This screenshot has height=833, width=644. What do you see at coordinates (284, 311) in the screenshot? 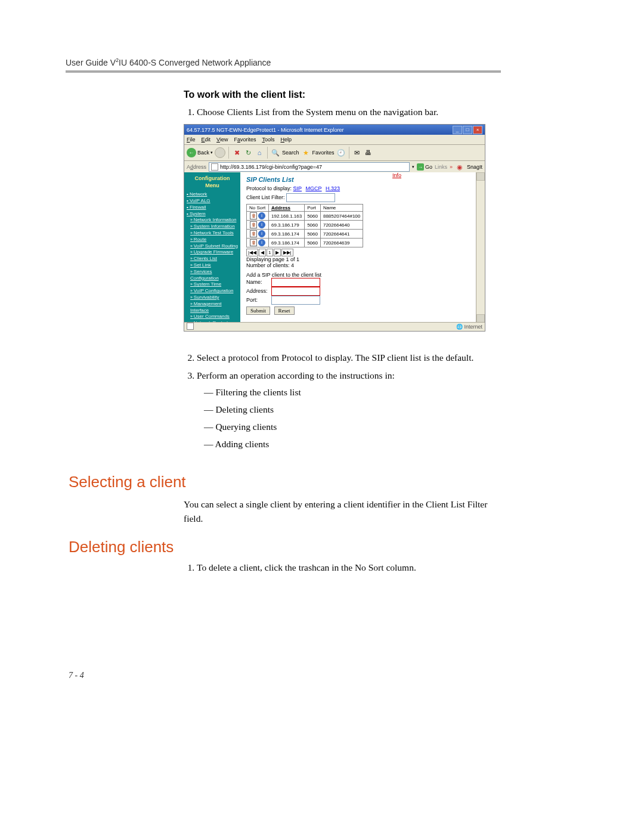
I see `reset-button: Reset` at bounding box center [284, 311].